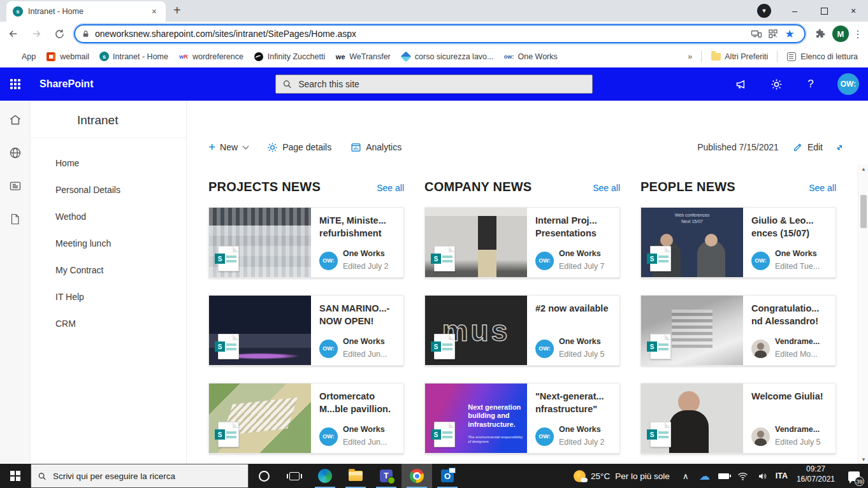 This screenshot has width=868, height=488. What do you see at coordinates (795, 11) in the screenshot?
I see `minimize-button: –` at bounding box center [795, 11].